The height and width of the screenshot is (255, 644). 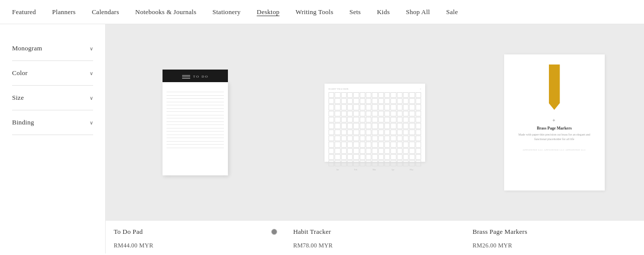 I want to click on product-price-brass-page-markers: RM26.00 MYR, so click(x=554, y=247).